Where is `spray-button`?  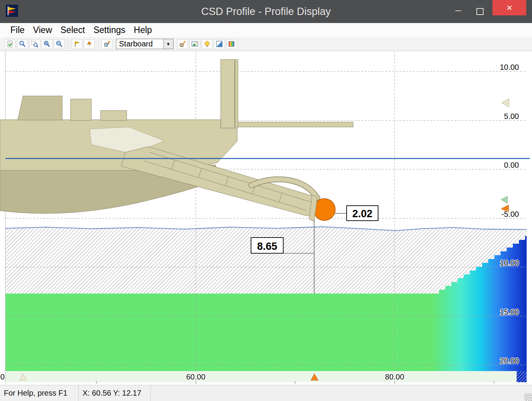 spray-button is located at coordinates (107, 44).